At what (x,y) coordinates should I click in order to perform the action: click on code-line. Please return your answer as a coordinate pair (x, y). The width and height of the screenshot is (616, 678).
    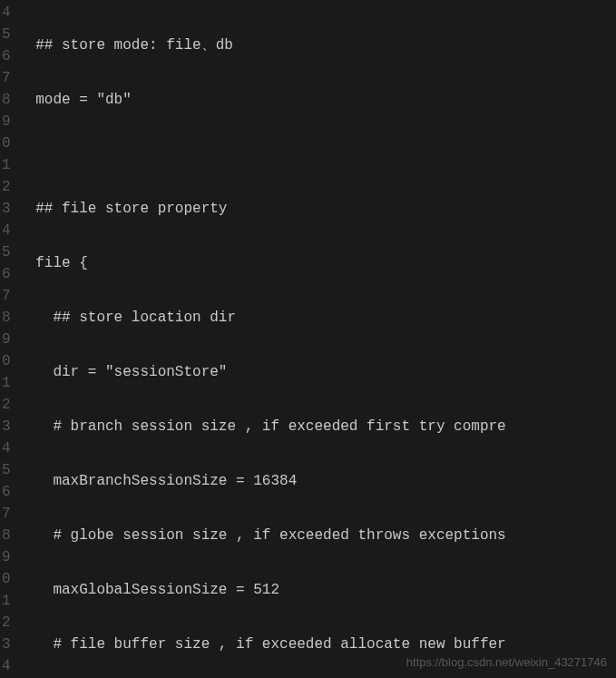
    Looking at the image, I should click on (318, 154).